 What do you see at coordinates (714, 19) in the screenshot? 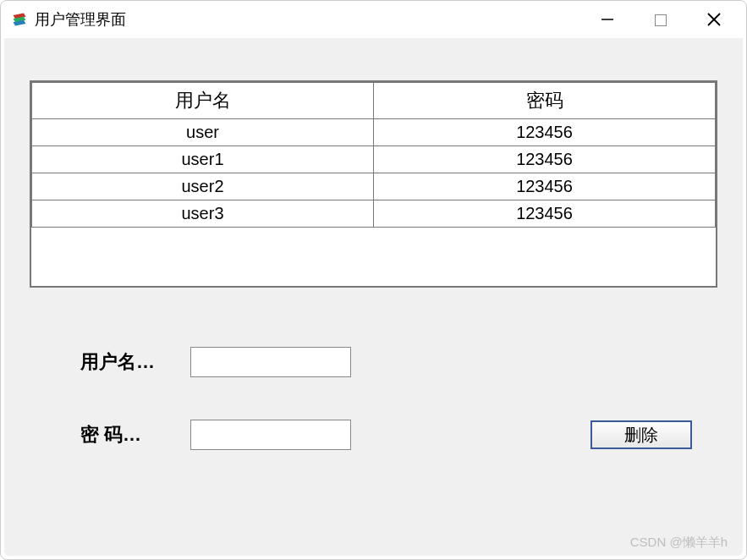
I see `close-button` at bounding box center [714, 19].